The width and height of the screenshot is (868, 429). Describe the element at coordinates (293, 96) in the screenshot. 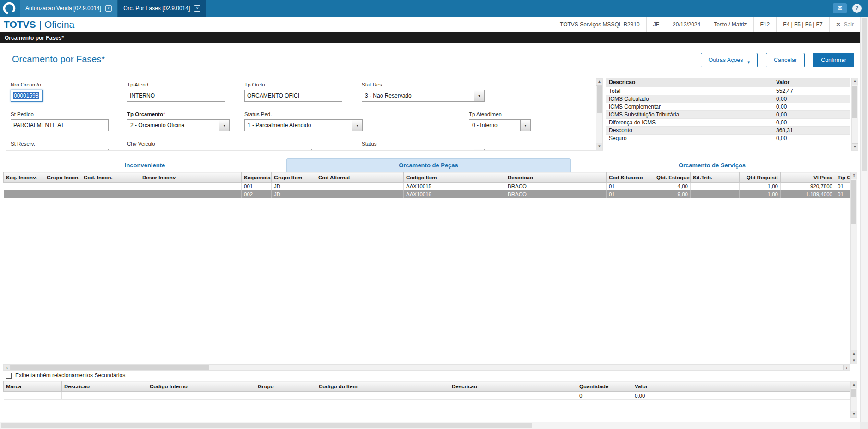

I see `tp-orcto-input` at that location.